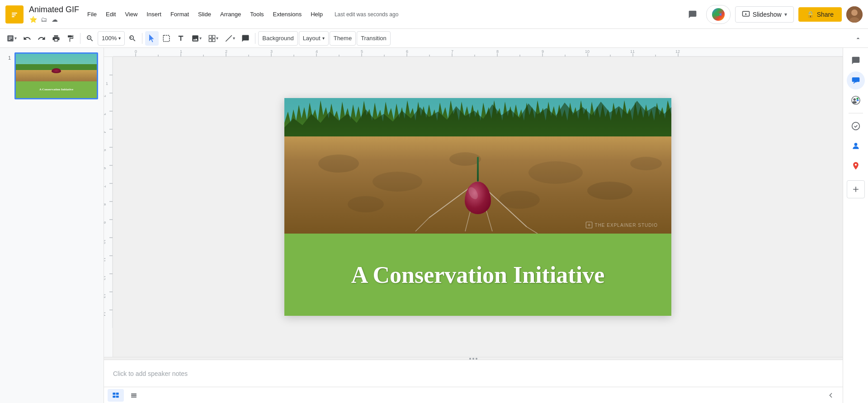 The height and width of the screenshot is (403, 868). Describe the element at coordinates (810, 14) in the screenshot. I see `lock-icon: 🔒` at that location.